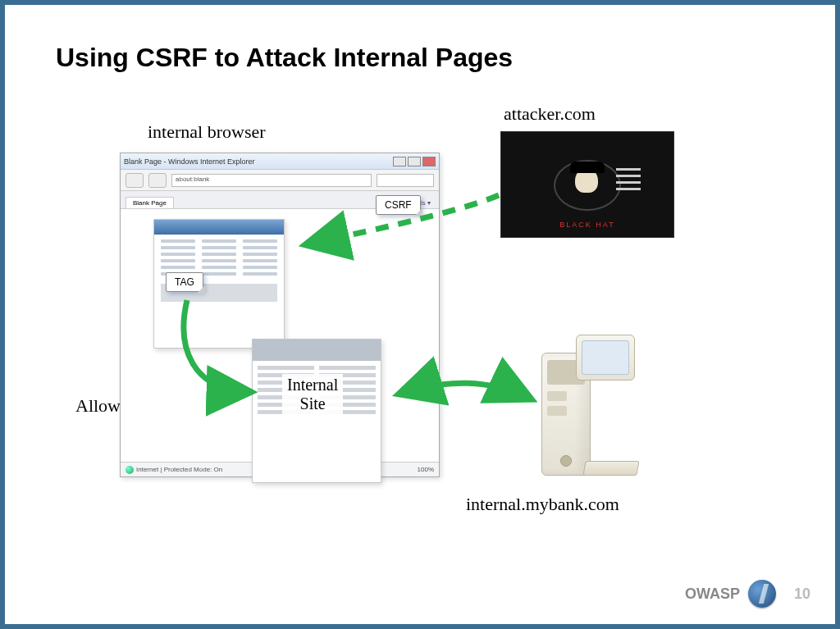 Image resolution: width=840 pixels, height=629 pixels. I want to click on footer-org: OWASP, so click(712, 594).